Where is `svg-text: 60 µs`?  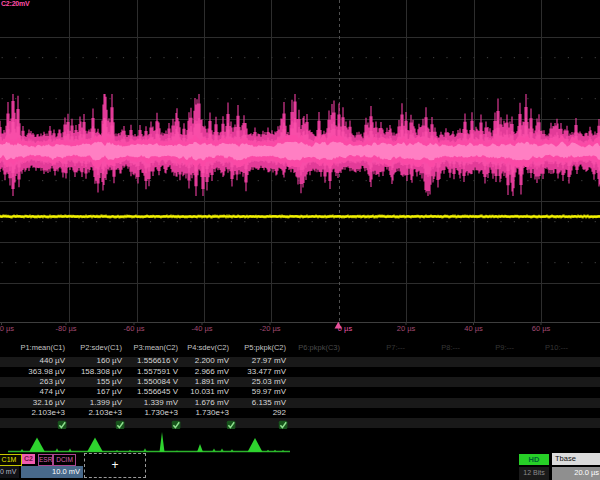
svg-text: 60 µs is located at coordinates (542, 328).